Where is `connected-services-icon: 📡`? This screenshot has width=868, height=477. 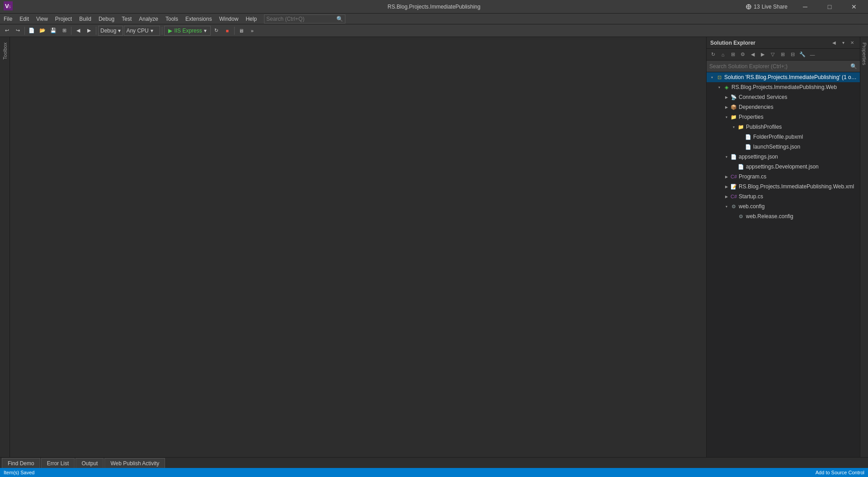
connected-services-icon: 📡 is located at coordinates (734, 97).